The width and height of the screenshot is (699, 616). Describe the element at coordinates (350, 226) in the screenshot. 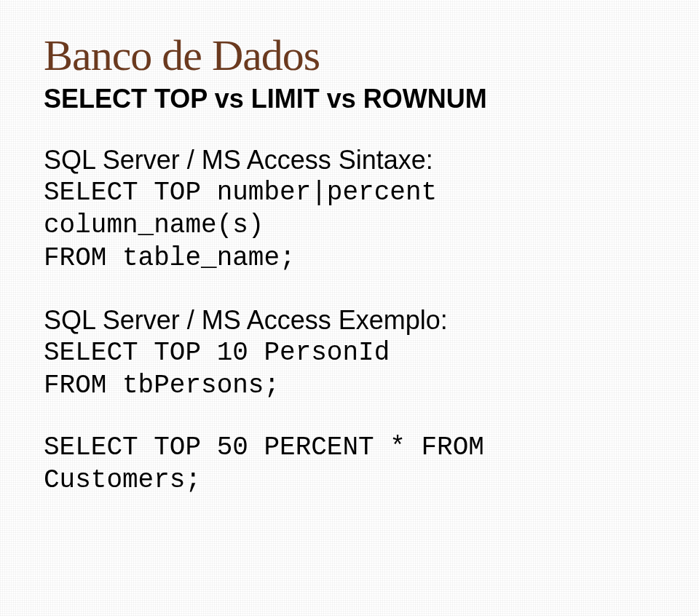

I see `syntax-code: SELECT TOP number|percent column_name(s)…` at that location.